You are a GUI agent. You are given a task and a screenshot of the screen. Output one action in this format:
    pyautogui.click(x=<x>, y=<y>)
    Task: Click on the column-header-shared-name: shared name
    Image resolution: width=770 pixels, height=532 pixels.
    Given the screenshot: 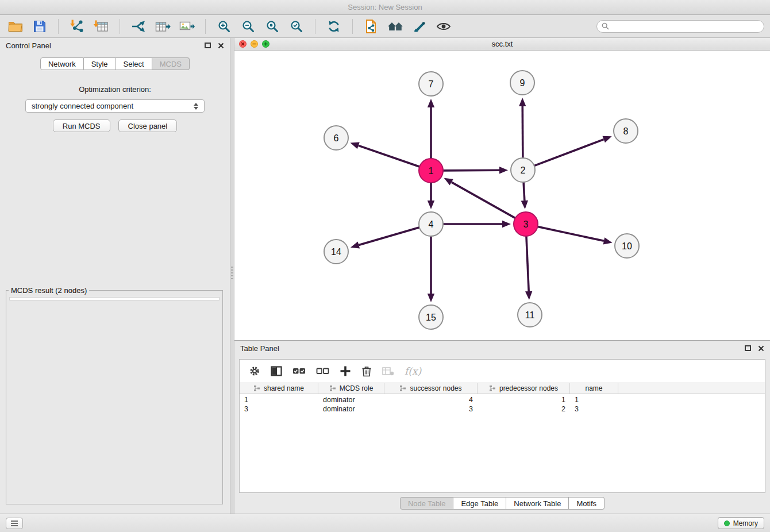 What is the action you would take?
    pyautogui.click(x=279, y=388)
    